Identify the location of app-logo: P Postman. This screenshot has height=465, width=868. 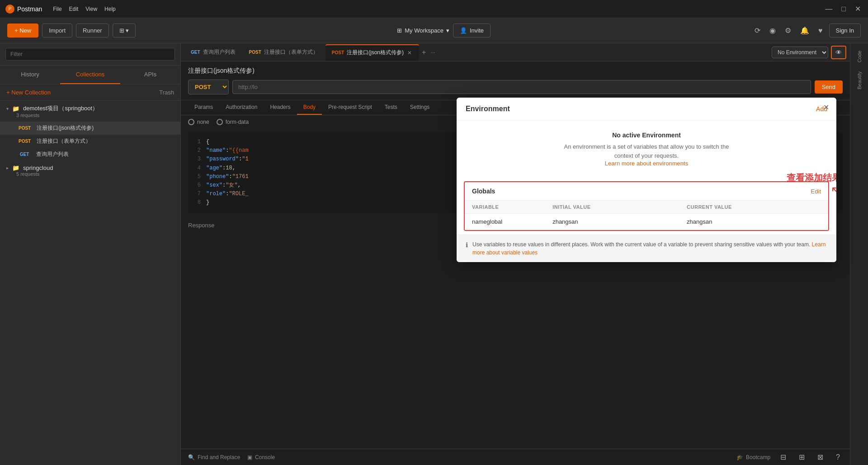
(24, 9).